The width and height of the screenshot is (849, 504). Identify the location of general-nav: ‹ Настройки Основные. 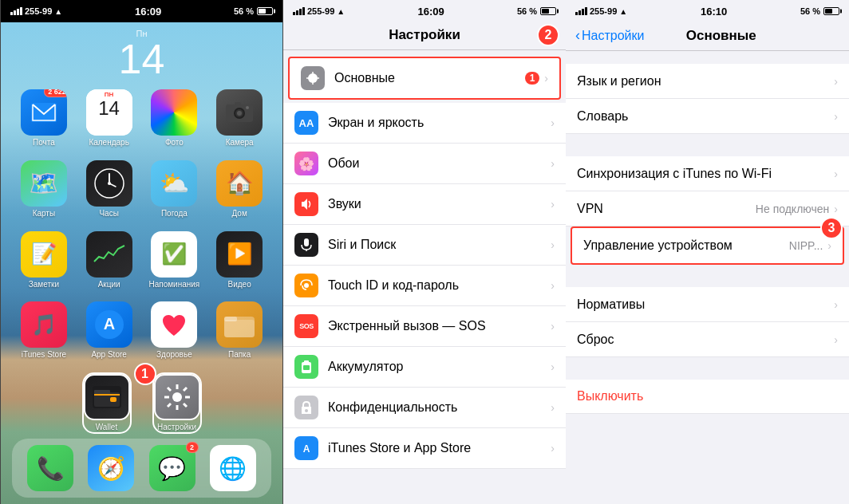
(707, 37).